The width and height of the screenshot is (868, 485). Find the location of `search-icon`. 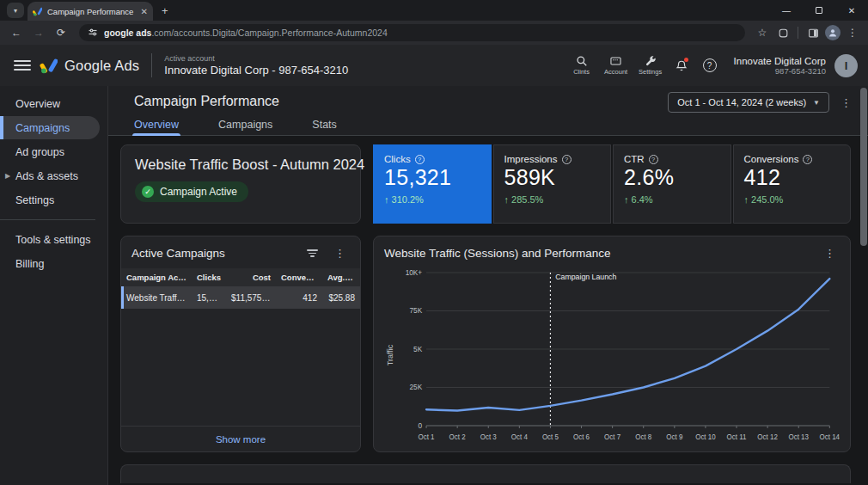

search-icon is located at coordinates (582, 61).